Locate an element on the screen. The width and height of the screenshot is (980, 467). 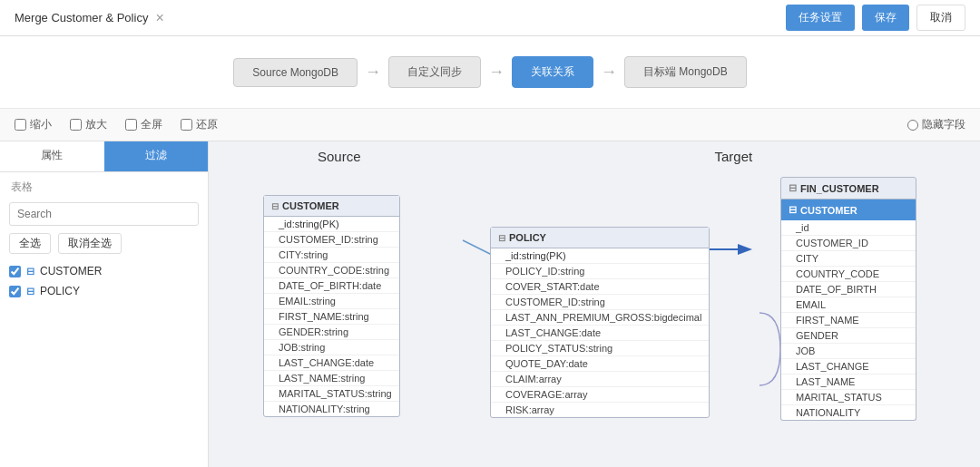
fin-customer-icon: ⊟ is located at coordinates (793, 189).